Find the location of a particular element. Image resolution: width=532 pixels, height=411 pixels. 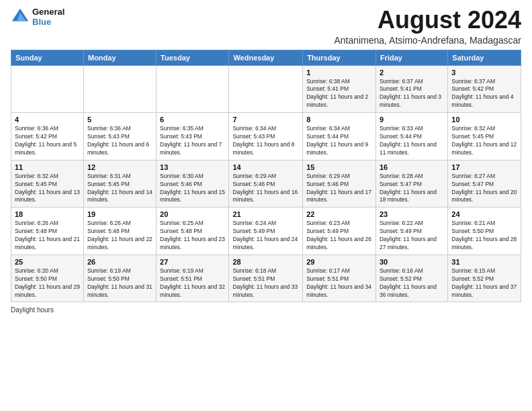

day-info: Sunrise: 6:36 AM Sunset: 5:43 PM Dayligh… is located at coordinates (120, 141).